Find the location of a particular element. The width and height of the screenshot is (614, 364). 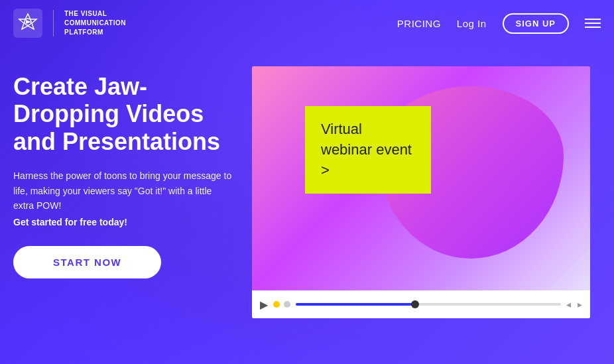

progress-thumb is located at coordinates (415, 304).